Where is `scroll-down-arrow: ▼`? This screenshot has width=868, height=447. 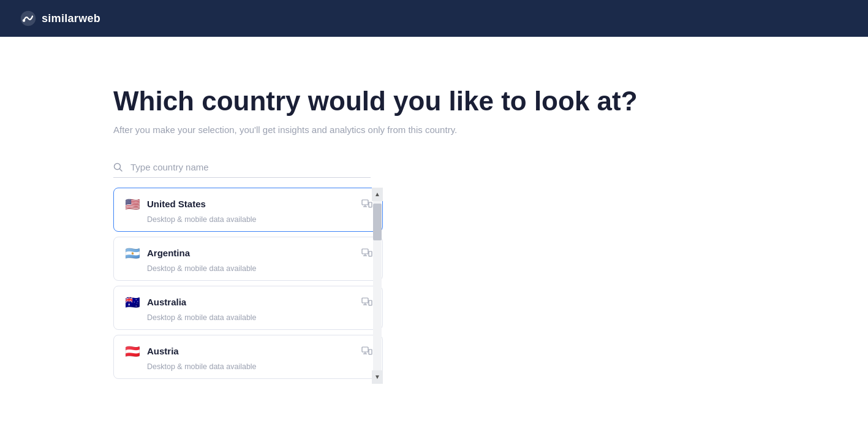
scroll-down-arrow: ▼ is located at coordinates (377, 377).